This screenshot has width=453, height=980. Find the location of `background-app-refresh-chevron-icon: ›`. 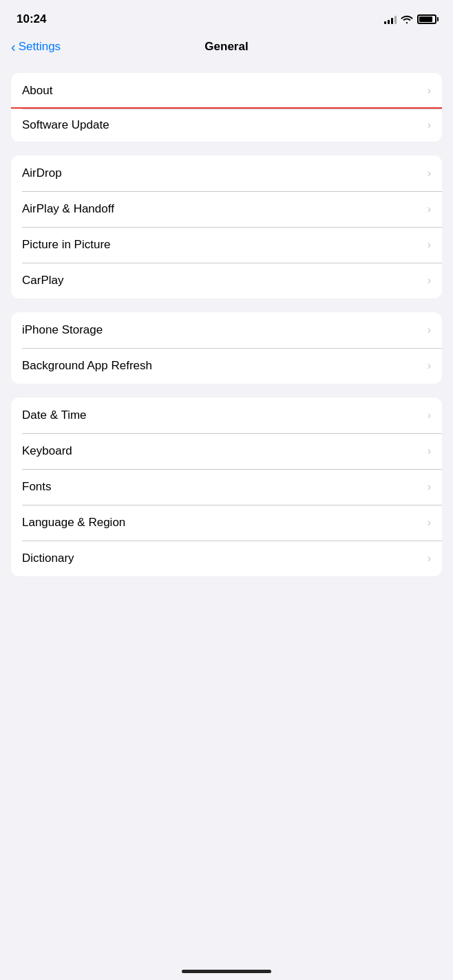

background-app-refresh-chevron-icon: › is located at coordinates (430, 366).